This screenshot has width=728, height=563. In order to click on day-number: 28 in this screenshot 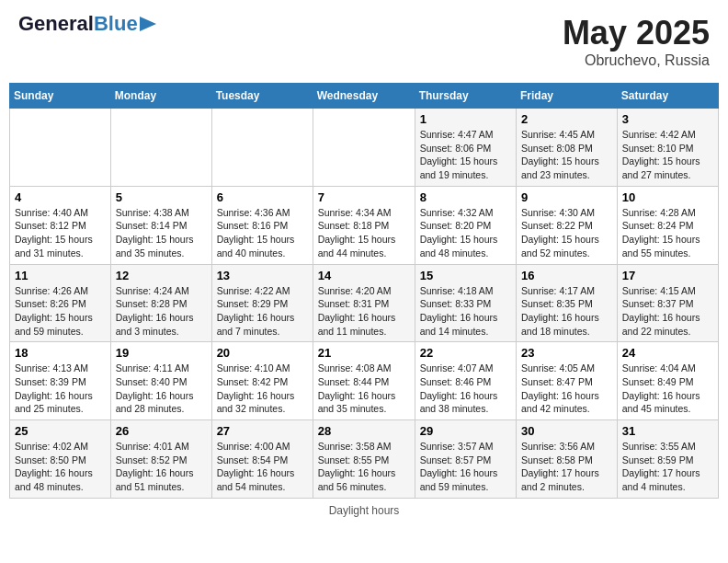, I will do `click(364, 431)`.